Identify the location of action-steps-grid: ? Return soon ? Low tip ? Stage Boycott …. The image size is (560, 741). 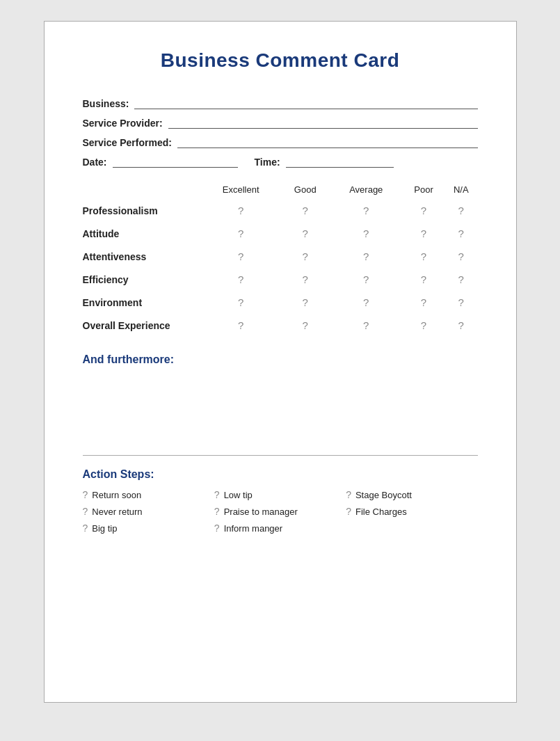
(280, 511).